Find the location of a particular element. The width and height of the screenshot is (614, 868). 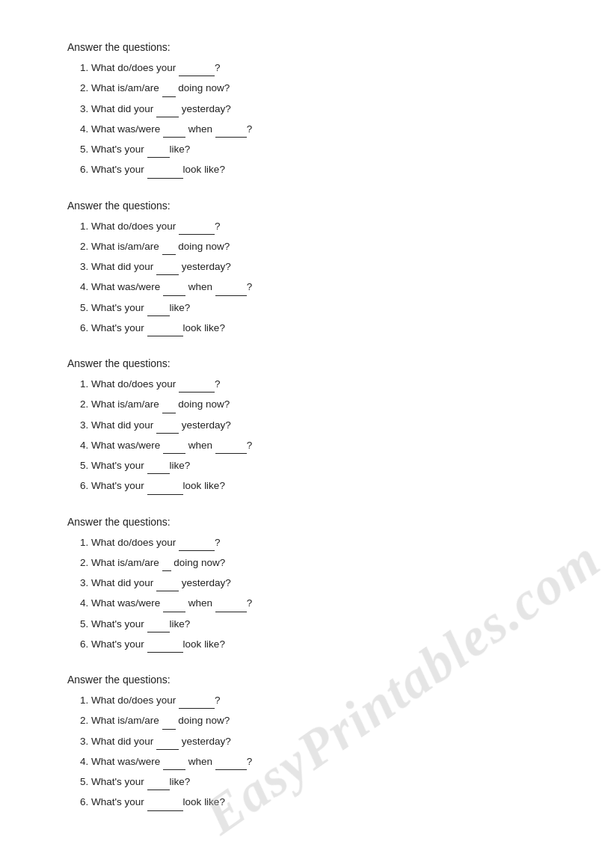

question-4-5: What's your like? is located at coordinates (319, 625).